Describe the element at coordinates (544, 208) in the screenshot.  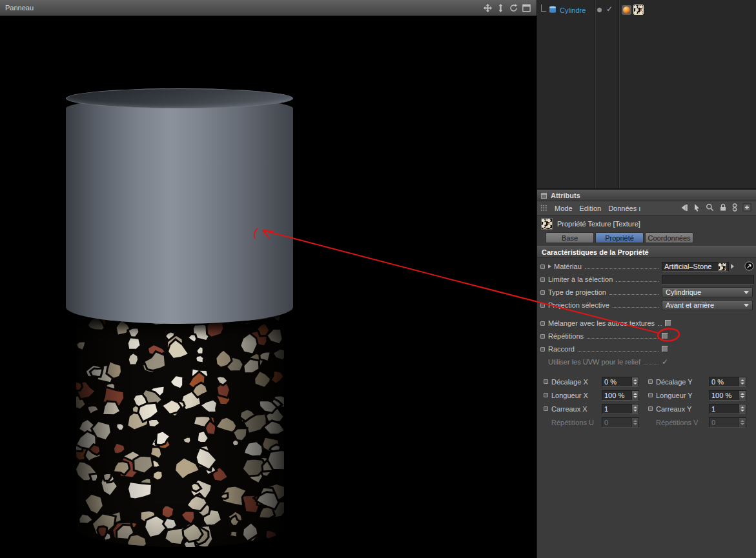
I see `grip-icon` at that location.